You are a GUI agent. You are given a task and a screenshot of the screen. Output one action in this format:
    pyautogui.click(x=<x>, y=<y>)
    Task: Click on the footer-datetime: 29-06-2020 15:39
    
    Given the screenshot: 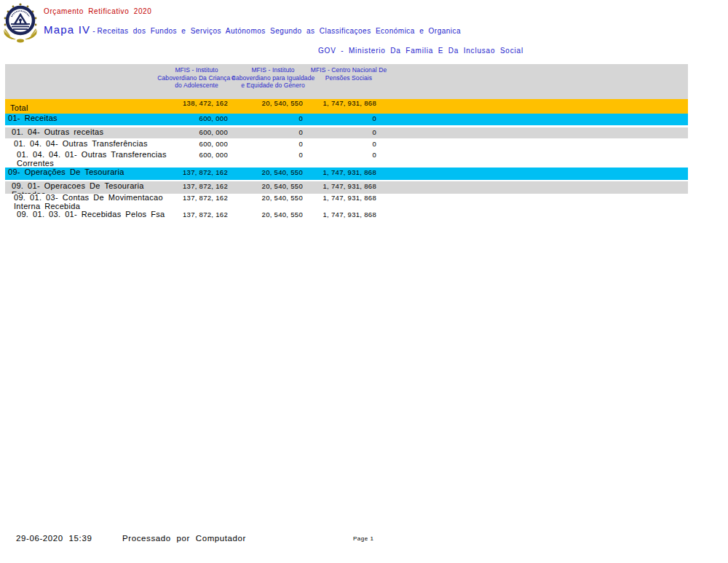 What is the action you would take?
    pyautogui.click(x=54, y=538)
    